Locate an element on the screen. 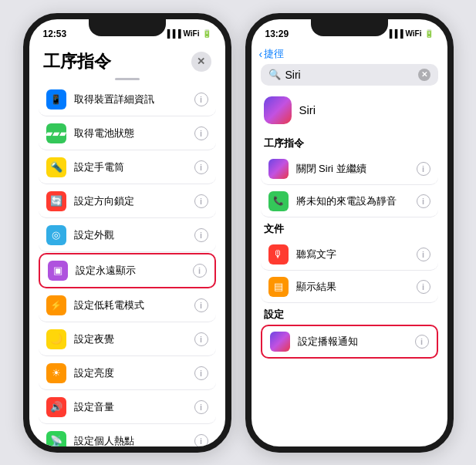  label-set-flashlight: 設定手電筒 is located at coordinates (134, 167).